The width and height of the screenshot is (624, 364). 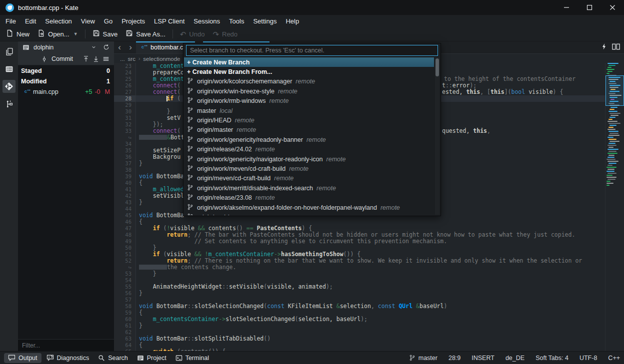 What do you see at coordinates (590, 7) in the screenshot?
I see `maximize-button` at bounding box center [590, 7].